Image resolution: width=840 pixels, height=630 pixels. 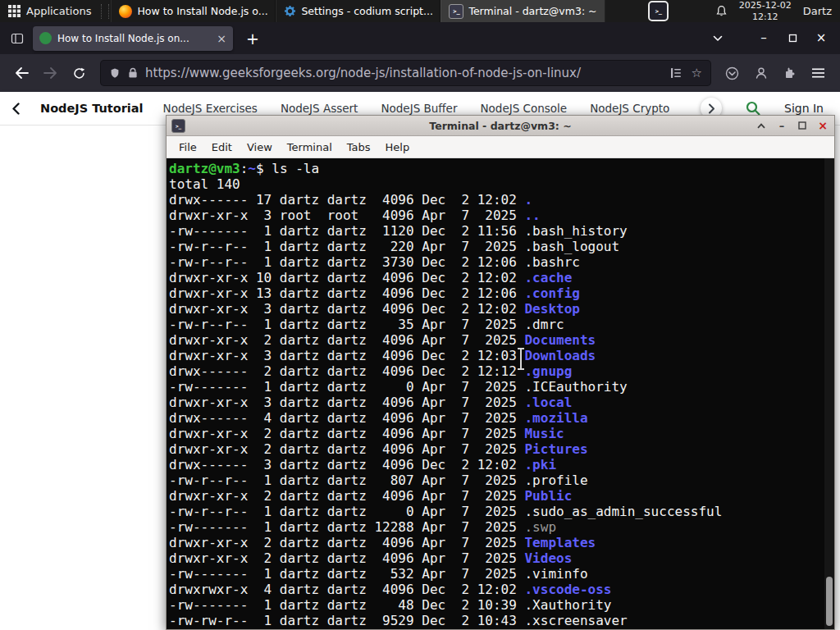 I want to click on terminal-output-line: -rw-r--r-- 1 dartz dartz 0 Apr 7 2025 .s…, so click(x=502, y=512).